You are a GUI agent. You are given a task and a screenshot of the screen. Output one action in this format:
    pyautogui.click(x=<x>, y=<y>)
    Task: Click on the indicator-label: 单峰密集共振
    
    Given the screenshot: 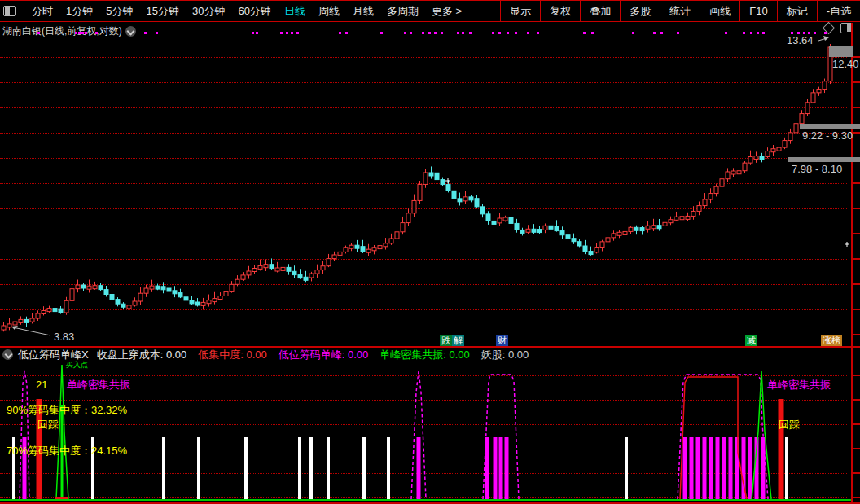 What is the action you would take?
    pyautogui.click(x=799, y=384)
    